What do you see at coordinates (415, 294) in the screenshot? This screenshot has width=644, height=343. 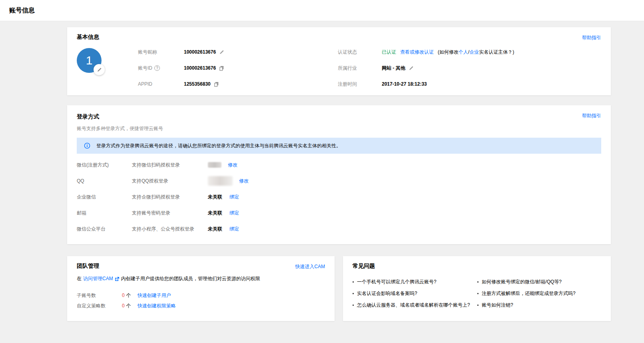 I see `faq-item: 实名认证会影响域名备案吗?` at bounding box center [415, 294].